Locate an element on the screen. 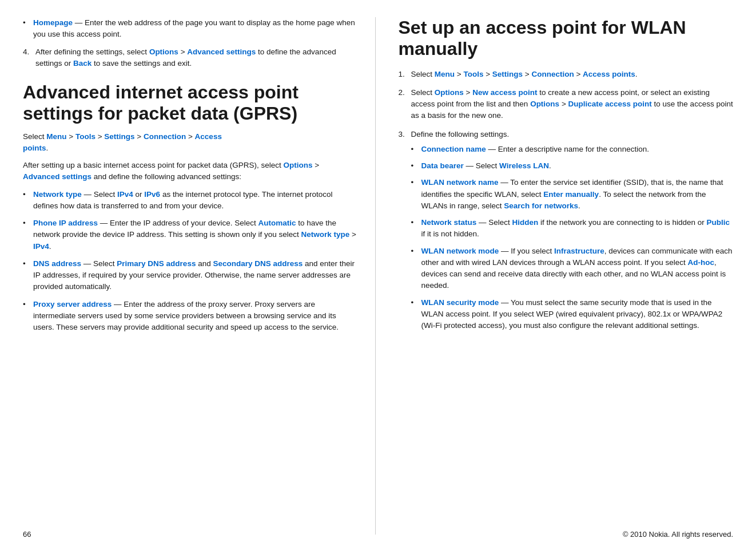 The height and width of the screenshot is (546, 756). nav-select-label: Select is located at coordinates (34, 136).